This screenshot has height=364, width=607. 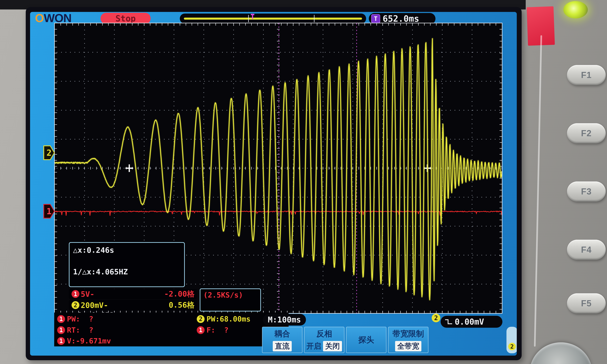 I want to click on trigger-source-badge: 2, so click(x=436, y=318).